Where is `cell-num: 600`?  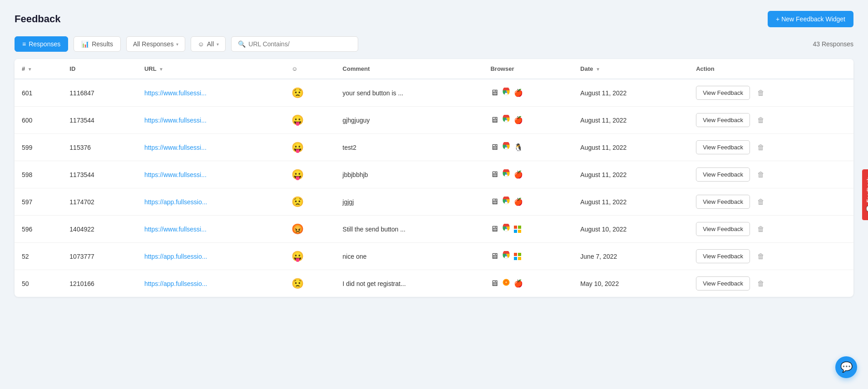 cell-num: 600 is located at coordinates (38, 120).